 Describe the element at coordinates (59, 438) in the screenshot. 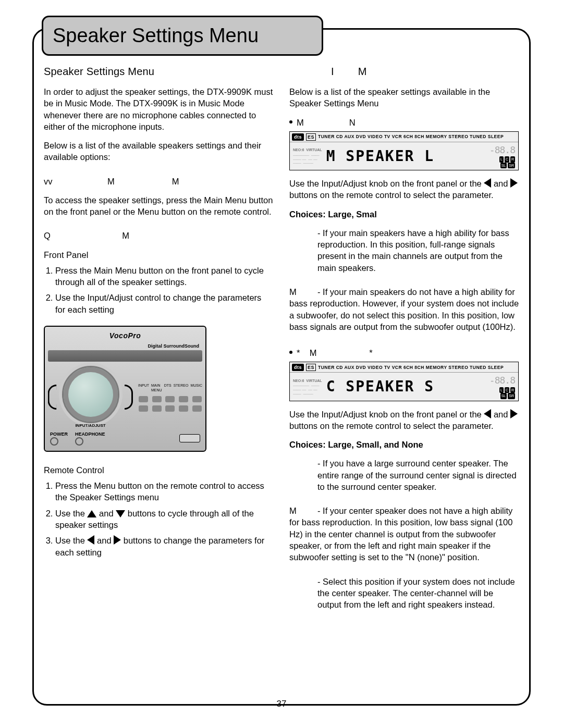

I see `power-group: POWER` at that location.